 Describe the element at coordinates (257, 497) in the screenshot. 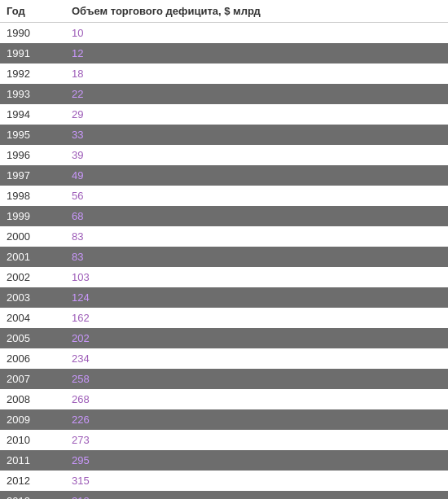

I see `cell-value: 318` at that location.